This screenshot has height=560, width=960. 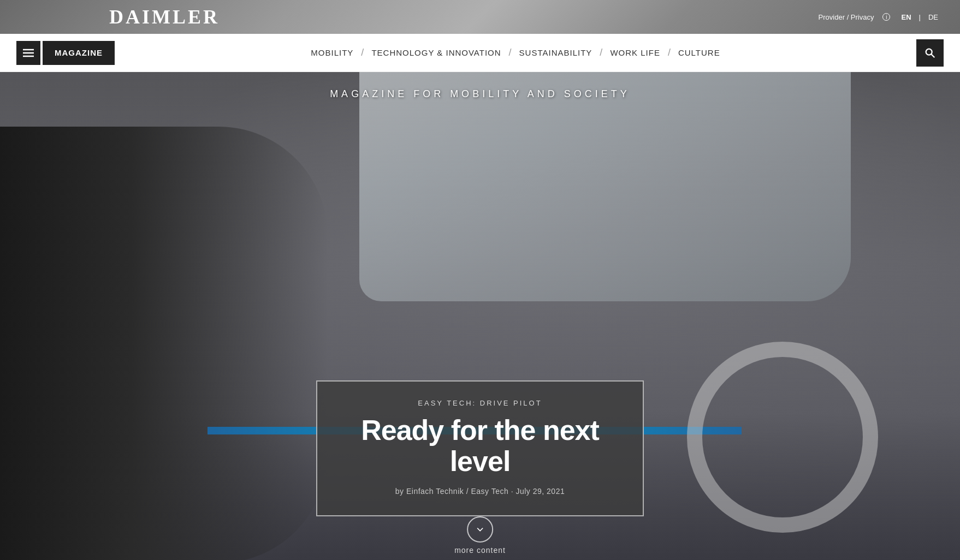 I want to click on search-button, so click(x=930, y=53).